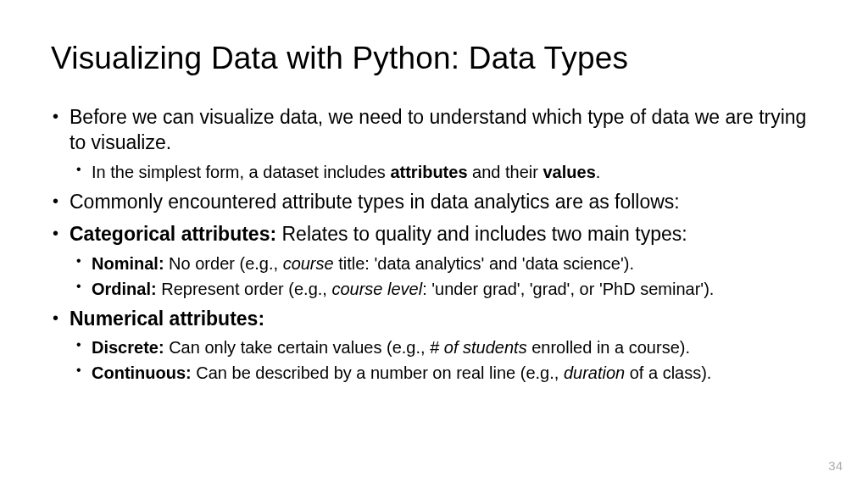 This screenshot has height=488, width=868. I want to click on text-fragment: and their, so click(505, 172).